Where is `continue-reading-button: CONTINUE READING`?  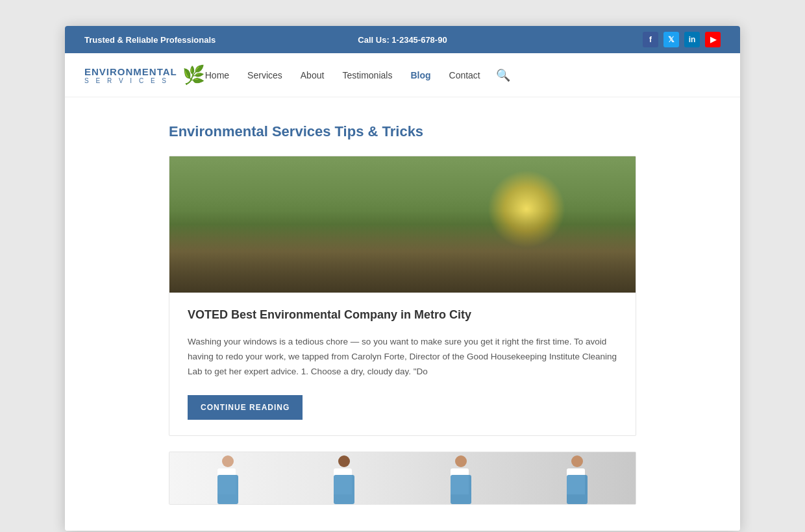
continue-reading-button: CONTINUE READING is located at coordinates (245, 407).